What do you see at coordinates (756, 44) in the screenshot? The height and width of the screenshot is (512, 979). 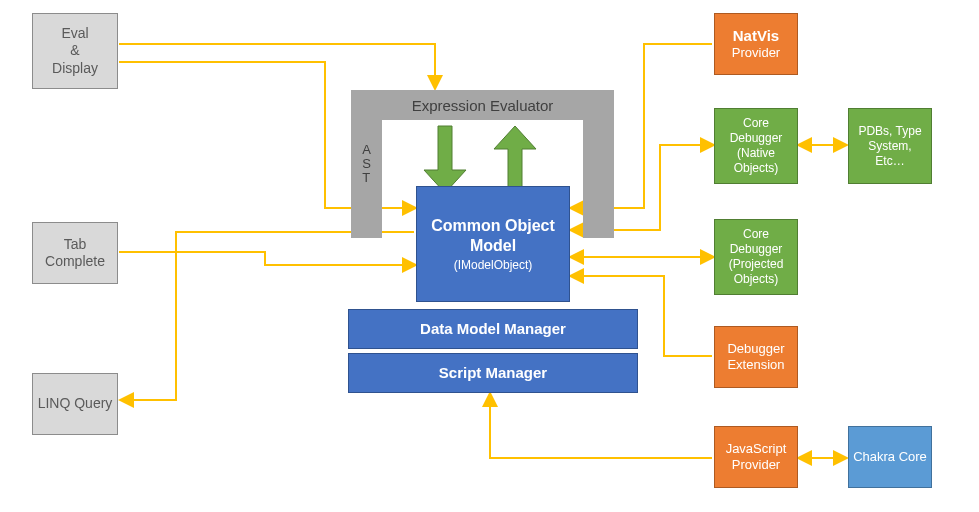 I see `natvis-provider-box: NatVis Provider` at bounding box center [756, 44].